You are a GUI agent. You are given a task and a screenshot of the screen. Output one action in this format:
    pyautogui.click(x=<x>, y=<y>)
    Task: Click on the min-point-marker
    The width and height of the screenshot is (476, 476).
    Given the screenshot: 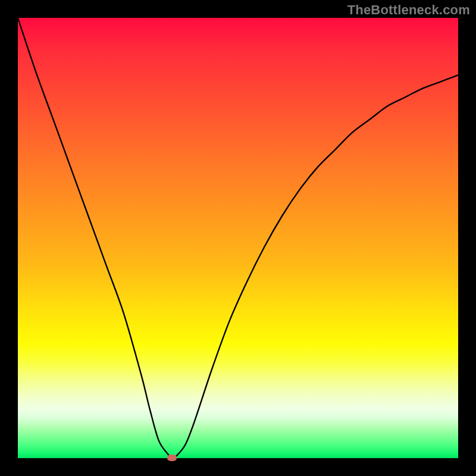 What is the action you would take?
    pyautogui.click(x=172, y=458)
    